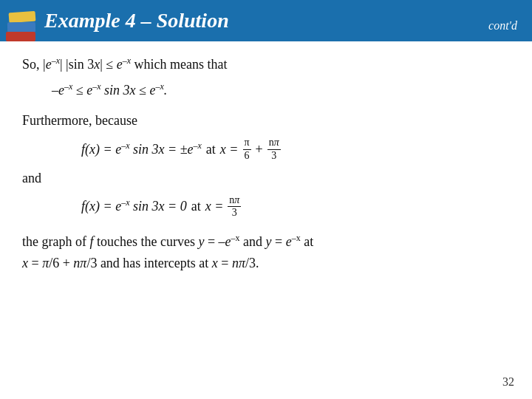 The image size is (532, 399). Describe the element at coordinates (234, 213) in the screenshot. I see `frac-den-3-b: 3` at that location.